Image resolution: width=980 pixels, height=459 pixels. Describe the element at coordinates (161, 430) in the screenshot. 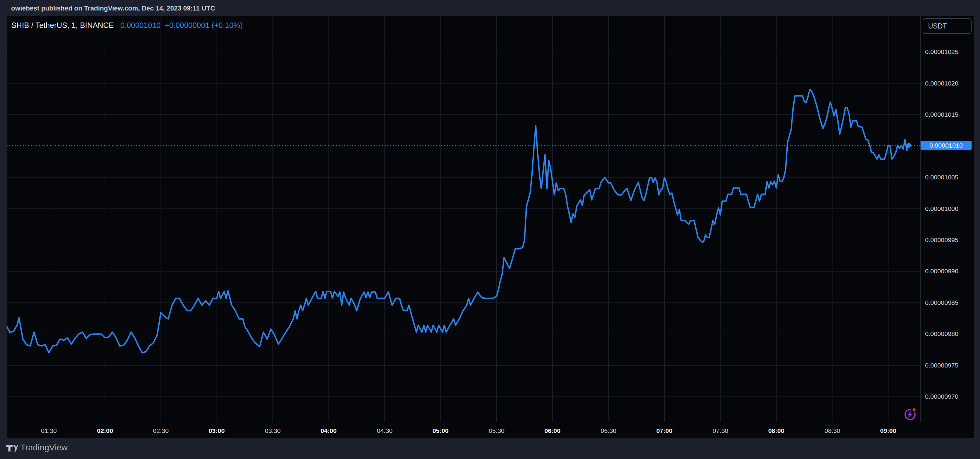

I see `time-axis-label: 02:30` at that location.